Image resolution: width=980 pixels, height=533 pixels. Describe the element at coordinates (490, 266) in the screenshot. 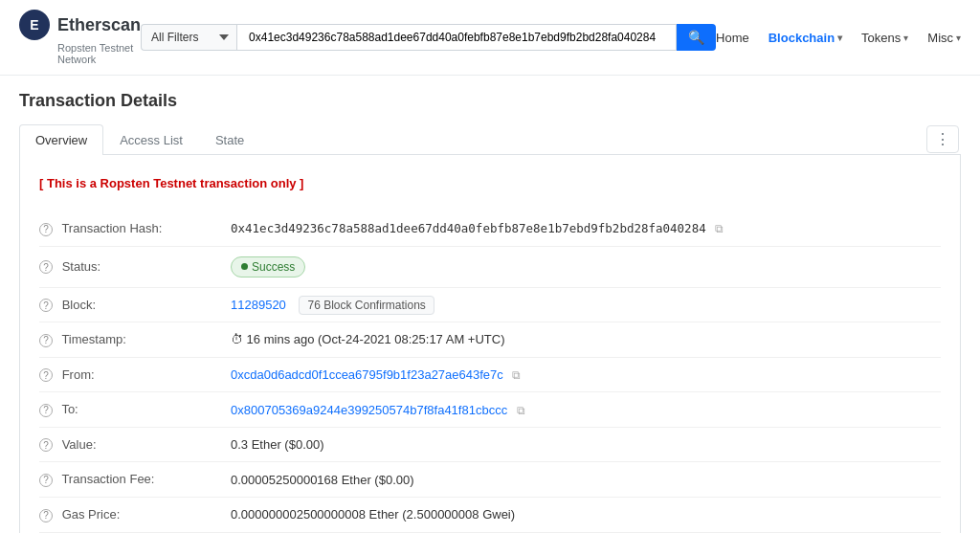

I see `table-row: ? Status: Success` at that location.